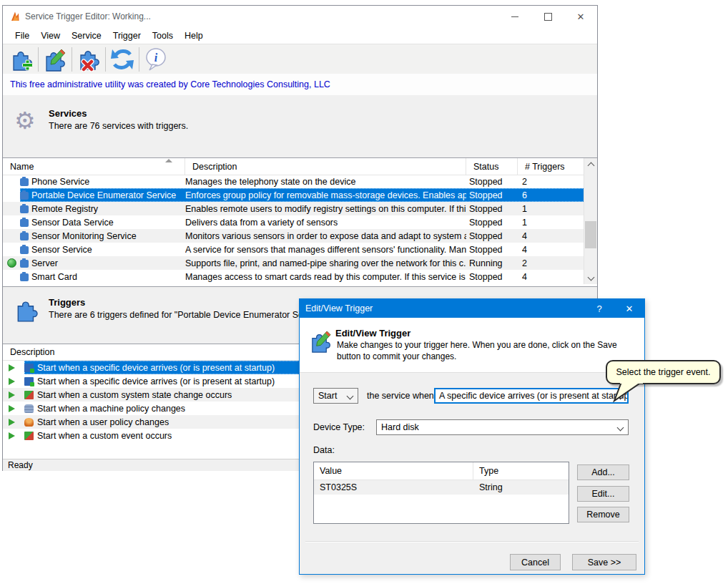 The height and width of the screenshot is (584, 728). Describe the element at coordinates (336, 396) in the screenshot. I see `action-select: Start` at that location.